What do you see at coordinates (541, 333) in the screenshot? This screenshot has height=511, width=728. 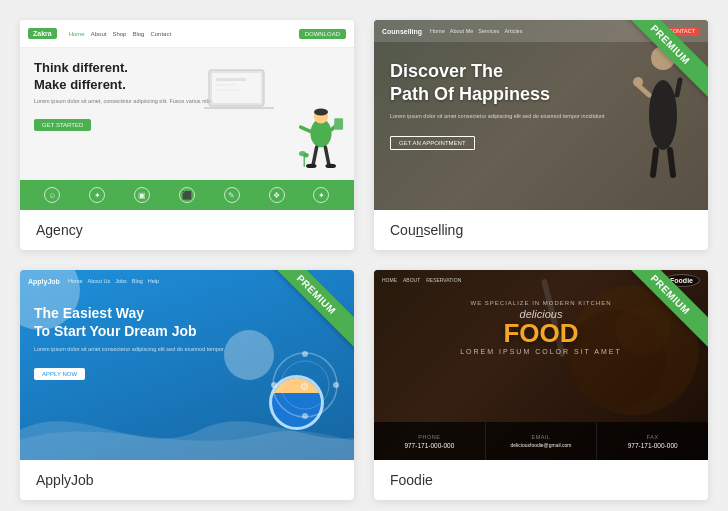 I see `food-title-big: FOOD` at bounding box center [541, 333].